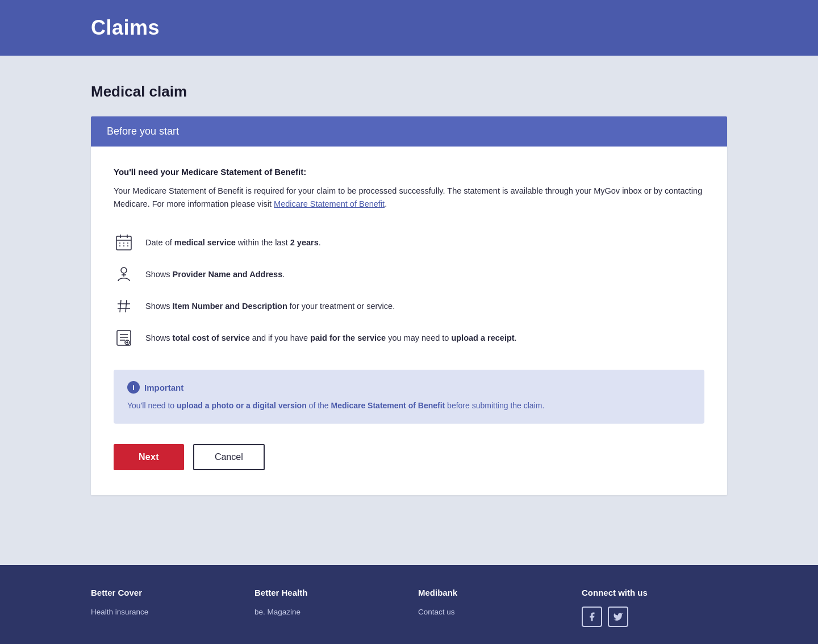 The height and width of the screenshot is (644, 818). What do you see at coordinates (277, 612) in the screenshot?
I see `be-magazine-link: be. Magazine` at bounding box center [277, 612].